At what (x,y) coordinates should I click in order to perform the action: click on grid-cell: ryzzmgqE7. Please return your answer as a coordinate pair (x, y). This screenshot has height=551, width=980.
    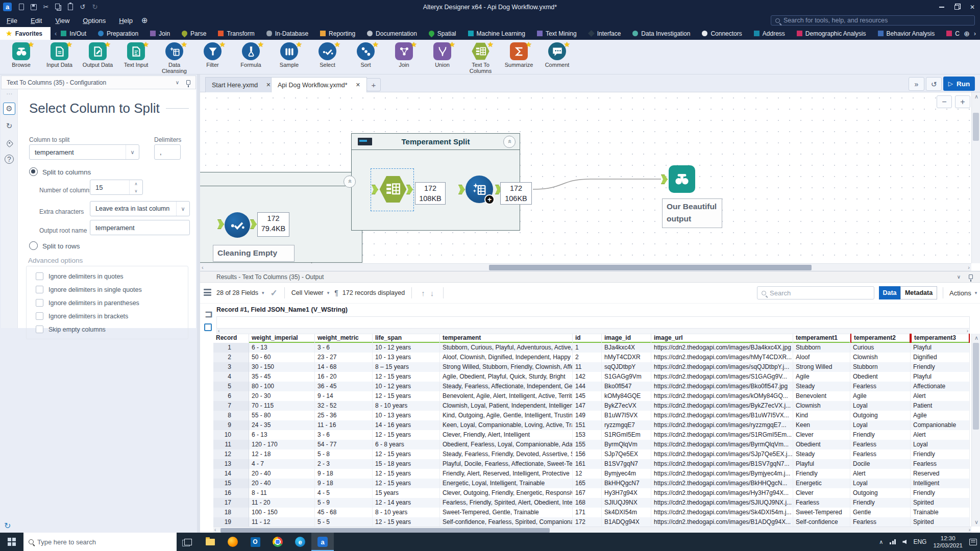
    Looking at the image, I should click on (627, 425).